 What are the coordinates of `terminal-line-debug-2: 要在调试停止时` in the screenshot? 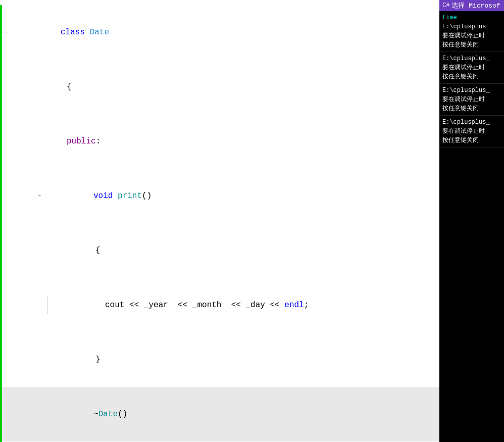 It's located at (472, 68).